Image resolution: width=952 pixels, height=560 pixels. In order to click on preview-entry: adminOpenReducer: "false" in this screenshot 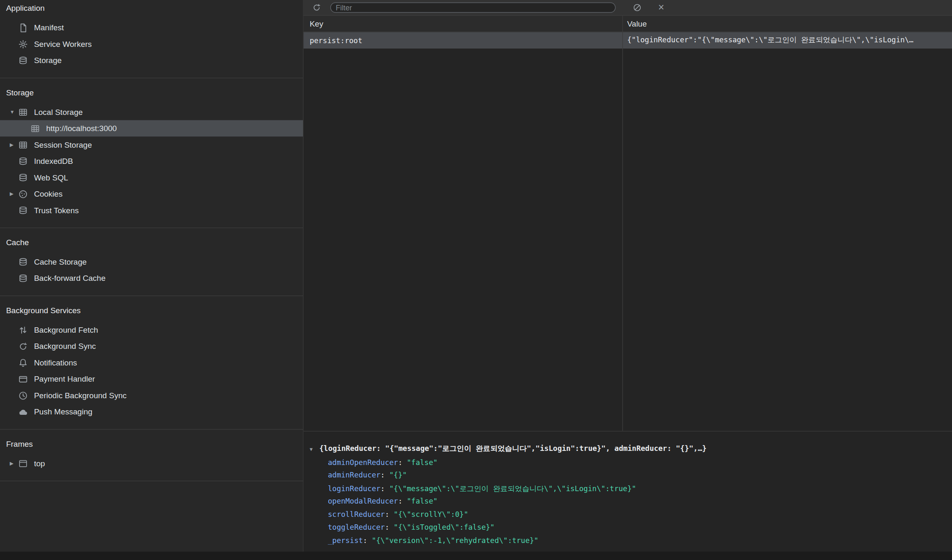, I will do `click(631, 462)`.